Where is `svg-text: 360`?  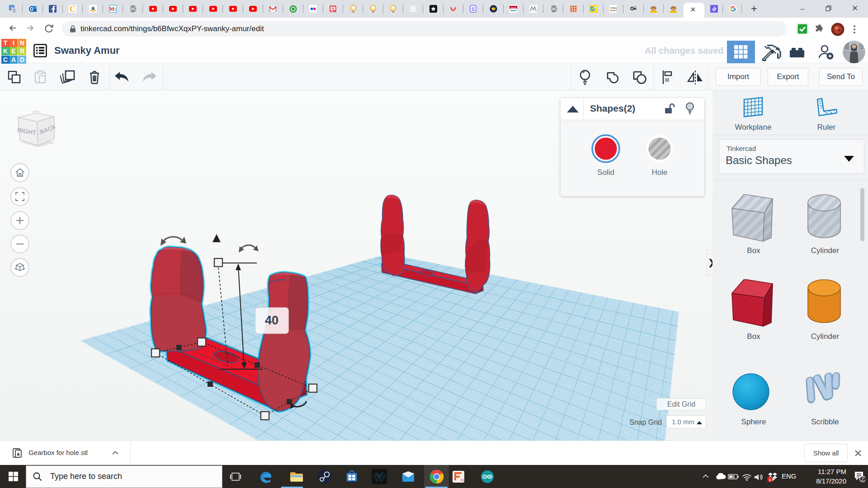
svg-text: 360 is located at coordinates (462, 480).